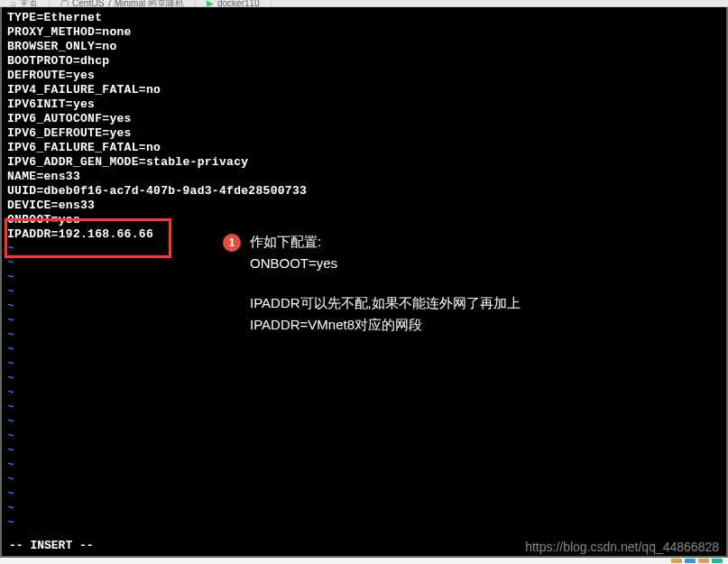 The image size is (728, 564). I want to click on config-line: IPADDR=192.168.66.66, so click(80, 235).